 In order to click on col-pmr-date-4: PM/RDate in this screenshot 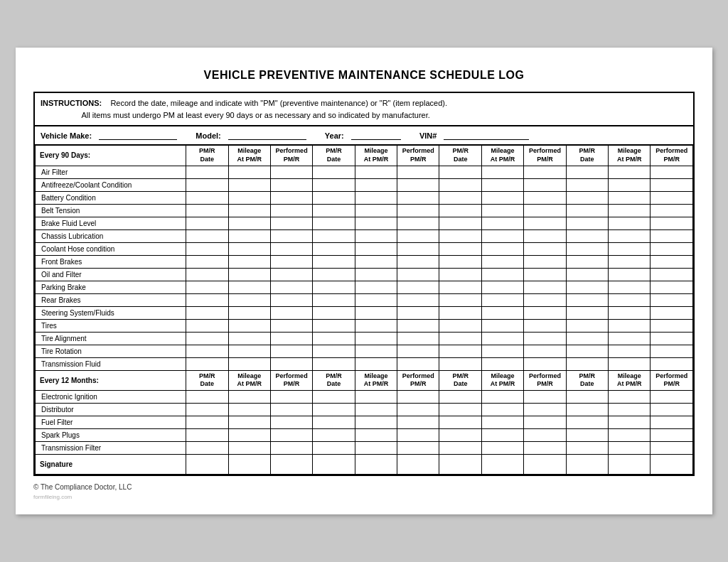, I will do `click(587, 156)`.